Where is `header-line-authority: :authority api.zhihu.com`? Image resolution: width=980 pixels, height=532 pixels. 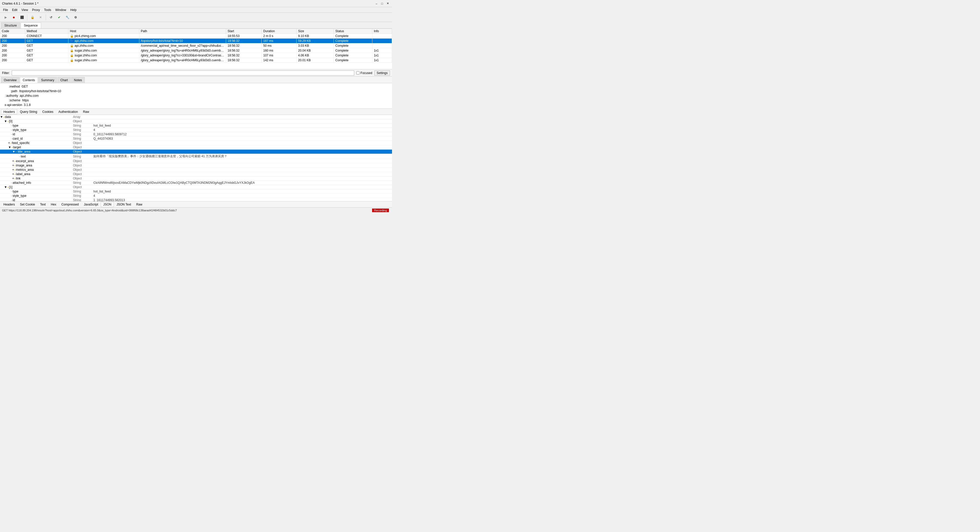
header-line-authority: :authority api.zhihu.com is located at coordinates (196, 96).